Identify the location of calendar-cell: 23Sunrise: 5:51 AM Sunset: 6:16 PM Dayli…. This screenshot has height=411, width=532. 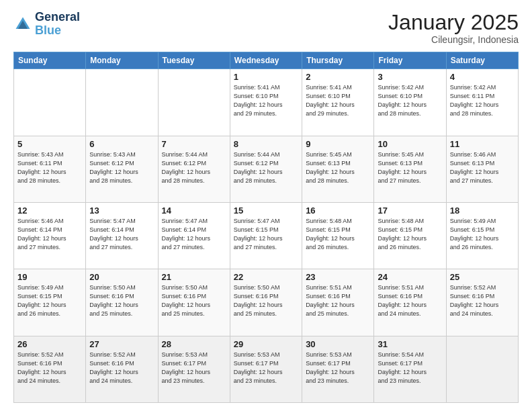
(339, 302).